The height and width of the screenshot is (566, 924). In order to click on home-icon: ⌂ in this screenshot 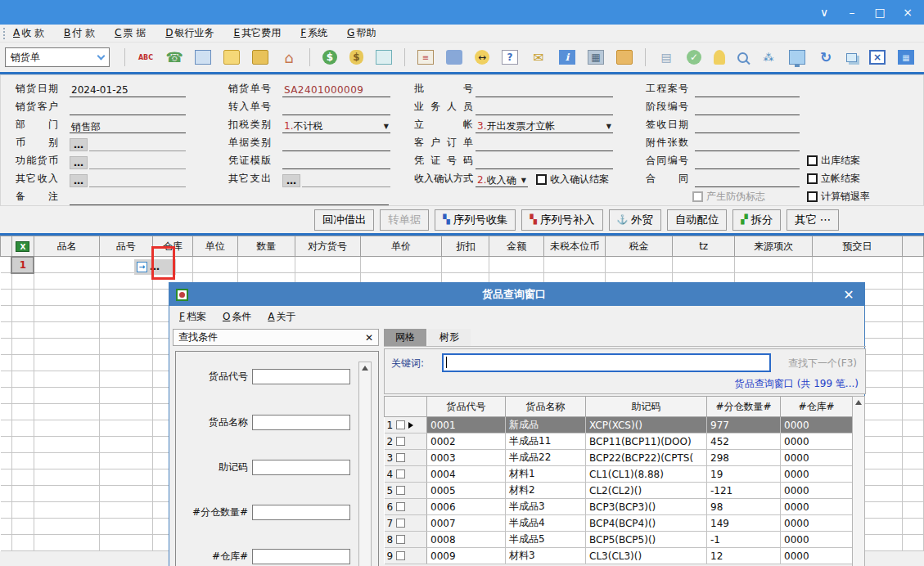, I will do `click(289, 57)`.